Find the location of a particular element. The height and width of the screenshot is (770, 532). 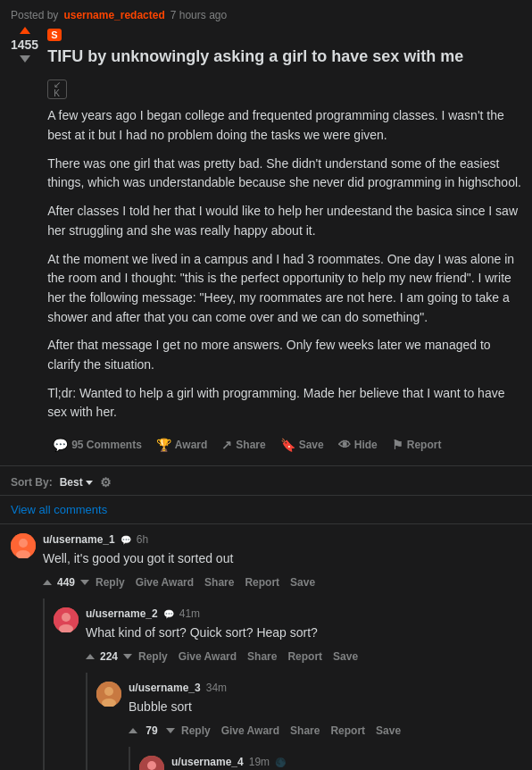

comment-2-badge: 💬 is located at coordinates (169, 615).